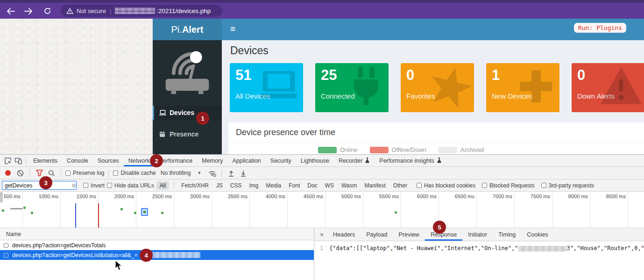 This screenshot has height=280, width=644. What do you see at coordinates (20, 173) in the screenshot?
I see `clear-network-log-icon` at bounding box center [20, 173].